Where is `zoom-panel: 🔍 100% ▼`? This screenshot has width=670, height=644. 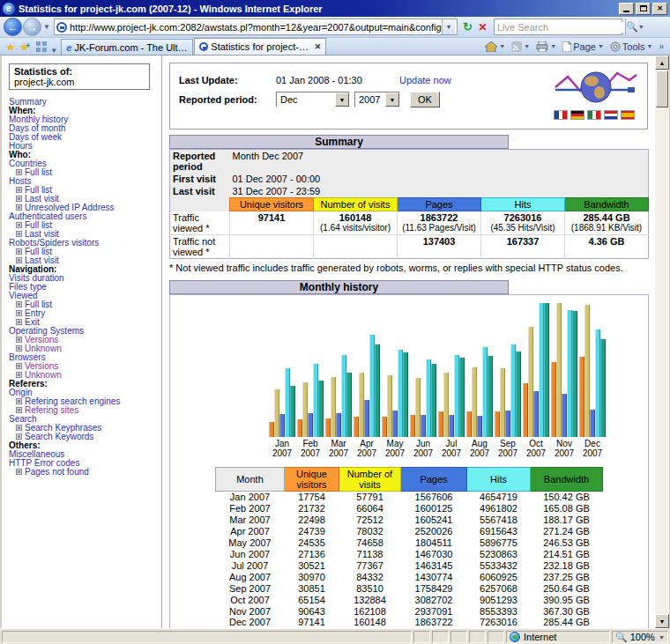 zoom-panel: 🔍 100% ▼ is located at coordinates (640, 637).